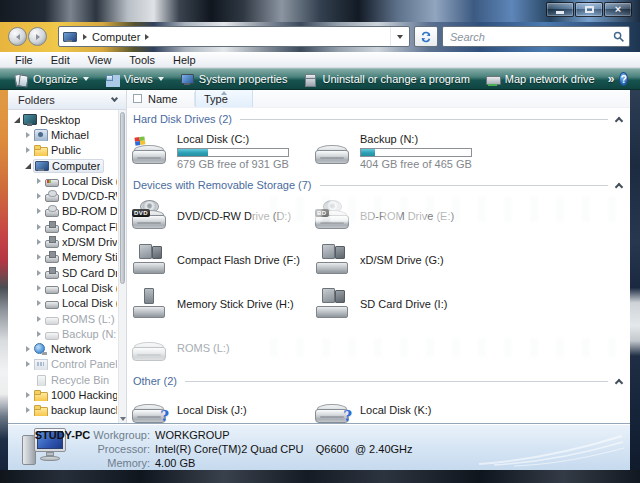  What do you see at coordinates (234, 79) in the screenshot?
I see `toolbar-system-properties-button: System properties` at bounding box center [234, 79].